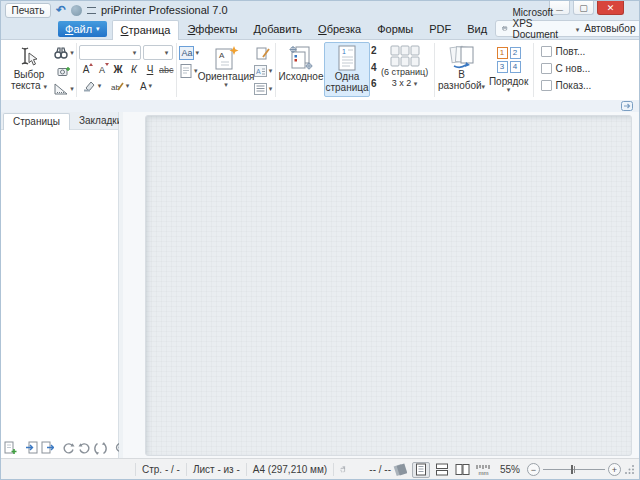  Describe the element at coordinates (290, 470) in the screenshot. I see `paper-size-indicator: A4 (297,210 мм)` at that location.